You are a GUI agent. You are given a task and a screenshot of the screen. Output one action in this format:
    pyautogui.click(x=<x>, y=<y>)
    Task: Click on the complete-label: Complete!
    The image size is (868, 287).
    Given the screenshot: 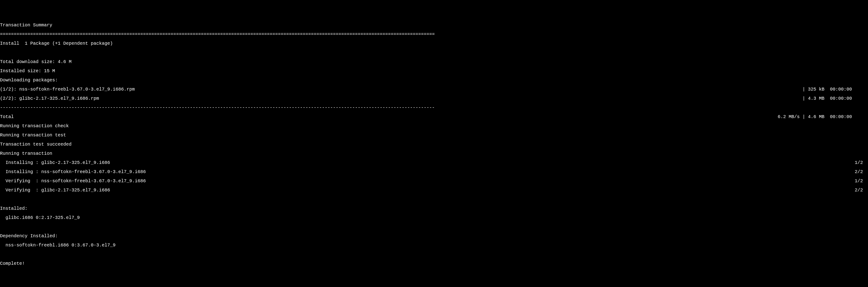 What is the action you would take?
    pyautogui.click(x=434, y=263)
    